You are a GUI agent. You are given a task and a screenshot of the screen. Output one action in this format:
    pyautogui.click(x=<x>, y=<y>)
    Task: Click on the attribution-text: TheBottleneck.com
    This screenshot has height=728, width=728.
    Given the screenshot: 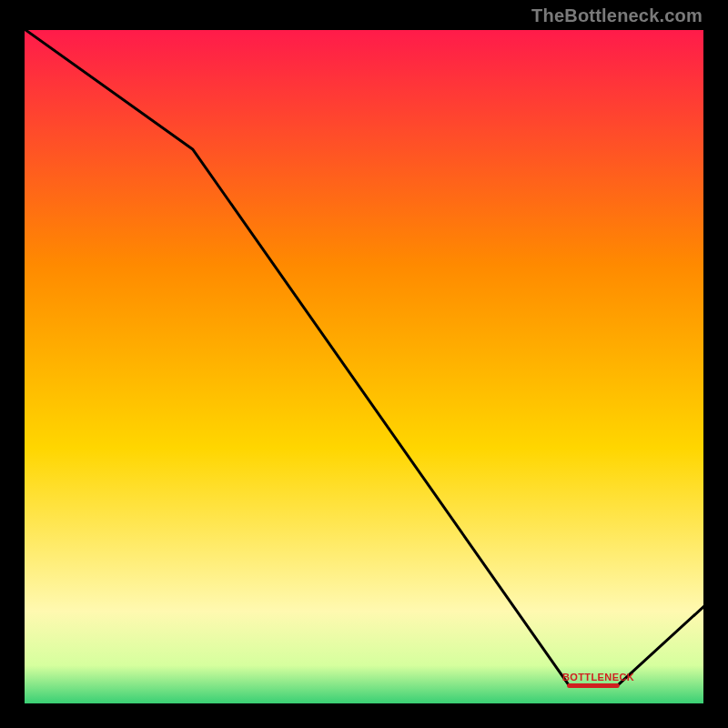 What is the action you would take?
    pyautogui.click(x=617, y=16)
    